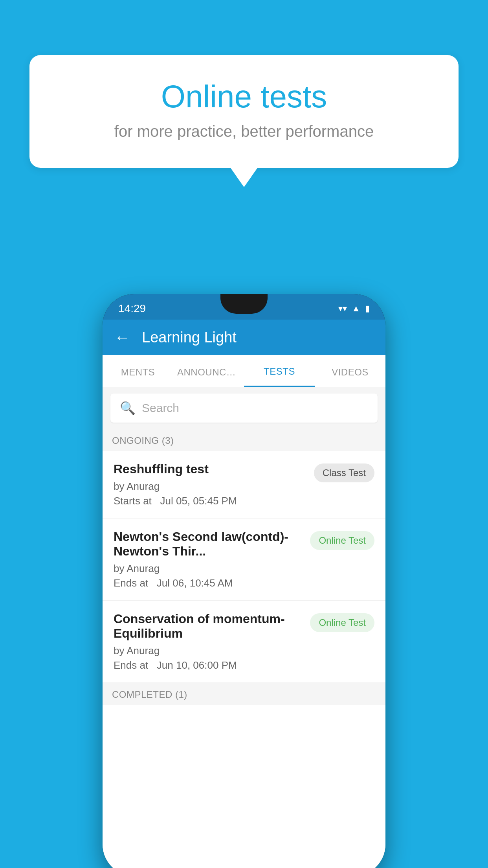  Describe the element at coordinates (208, 642) in the screenshot. I see `test-item-3-left: Conservation of momentum-Equilibrium by …` at that location.